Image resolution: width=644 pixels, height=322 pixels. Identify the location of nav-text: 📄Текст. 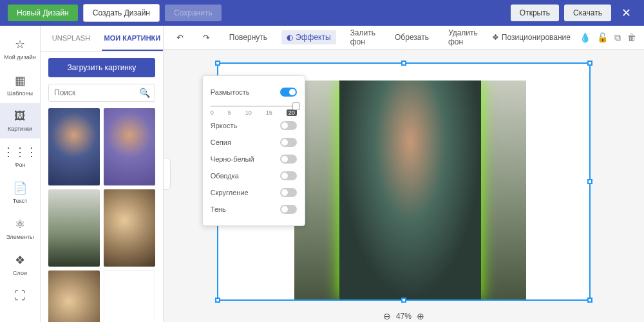
(20, 193).